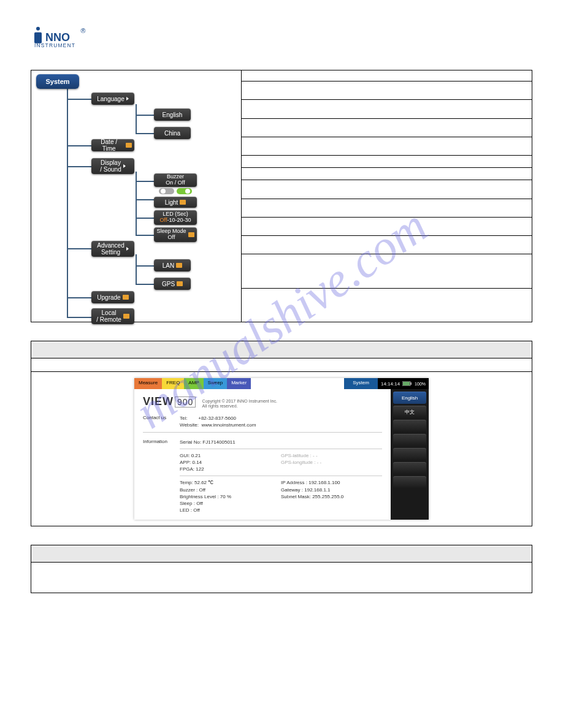 The image size is (563, 728). Describe the element at coordinates (110, 249) in the screenshot. I see `label: Advanced Setting` at that location.